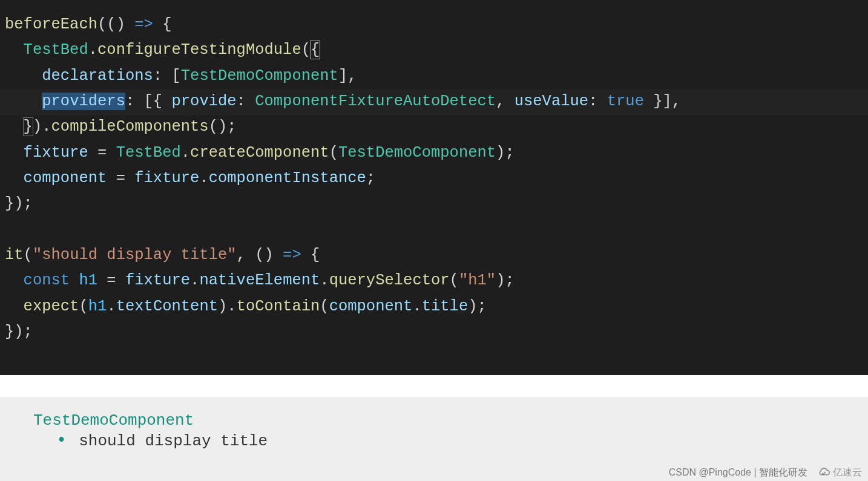 This screenshot has height=481, width=868. Describe the element at coordinates (173, 441) in the screenshot. I see `test-item-label: should display title` at that location.